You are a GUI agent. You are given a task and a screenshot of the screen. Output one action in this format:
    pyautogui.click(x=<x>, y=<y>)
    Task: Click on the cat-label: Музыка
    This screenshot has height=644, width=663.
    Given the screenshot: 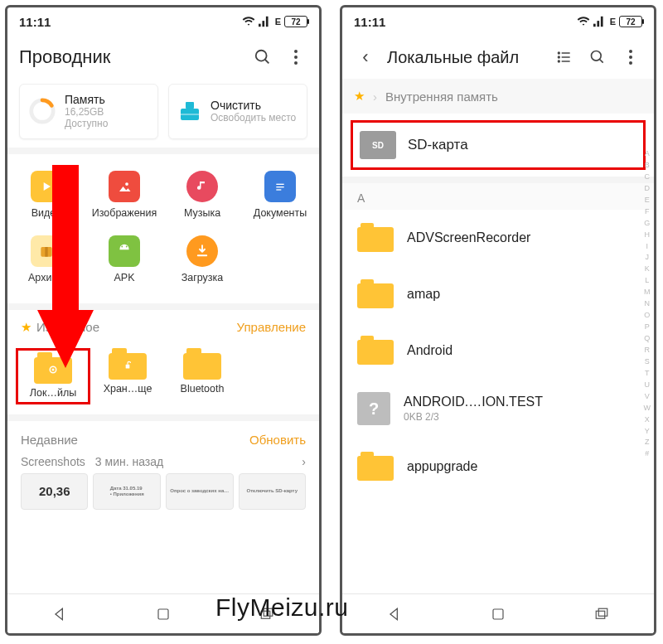 What is the action you would take?
    pyautogui.click(x=202, y=213)
    